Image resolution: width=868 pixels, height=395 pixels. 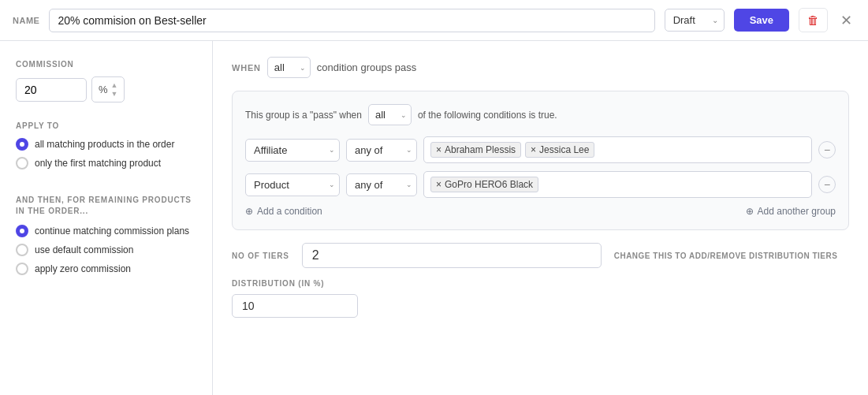 What do you see at coordinates (382, 150) in the screenshot?
I see `affiliate-operator-select: any of all of none of` at bounding box center [382, 150].